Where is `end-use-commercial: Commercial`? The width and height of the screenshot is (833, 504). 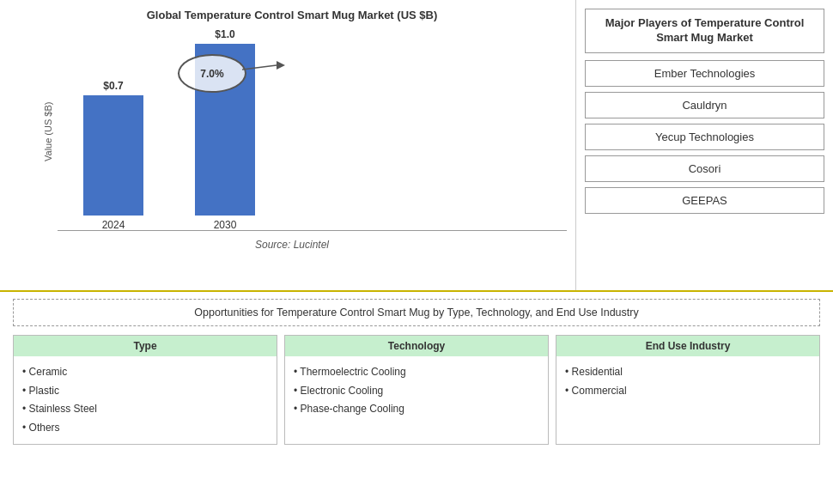 end-use-commercial: Commercial is located at coordinates (688, 392).